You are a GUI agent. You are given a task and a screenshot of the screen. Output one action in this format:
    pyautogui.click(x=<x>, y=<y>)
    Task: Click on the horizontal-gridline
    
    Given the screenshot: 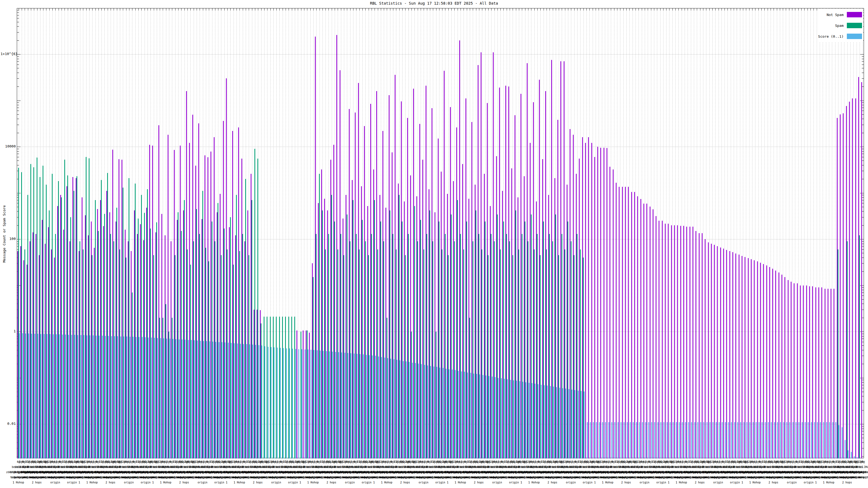 What is the action you would take?
    pyautogui.click(x=440, y=55)
    